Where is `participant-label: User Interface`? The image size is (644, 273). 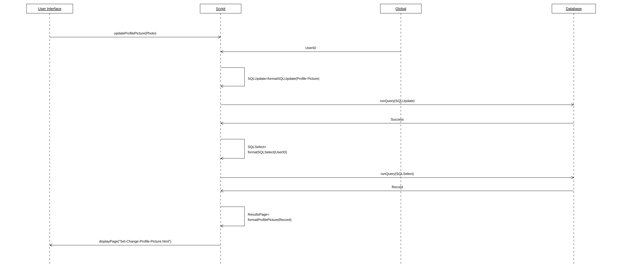
participant-label: User Interface is located at coordinates (50, 9).